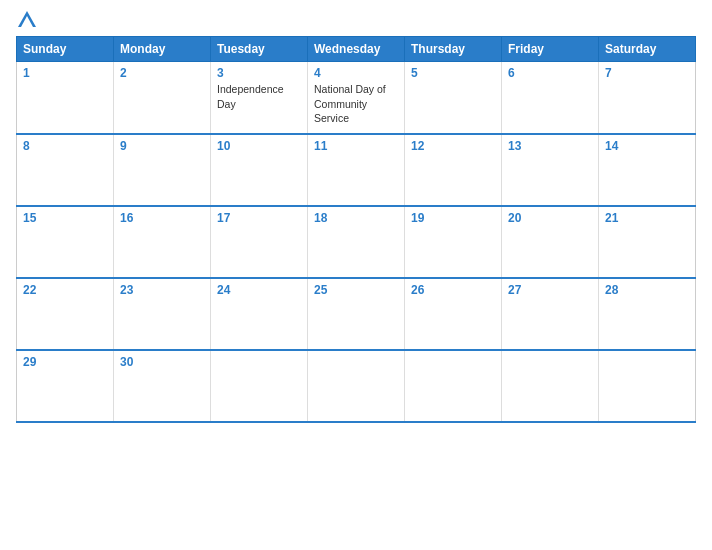  What do you see at coordinates (162, 290) in the screenshot?
I see `day-number: 23` at bounding box center [162, 290].